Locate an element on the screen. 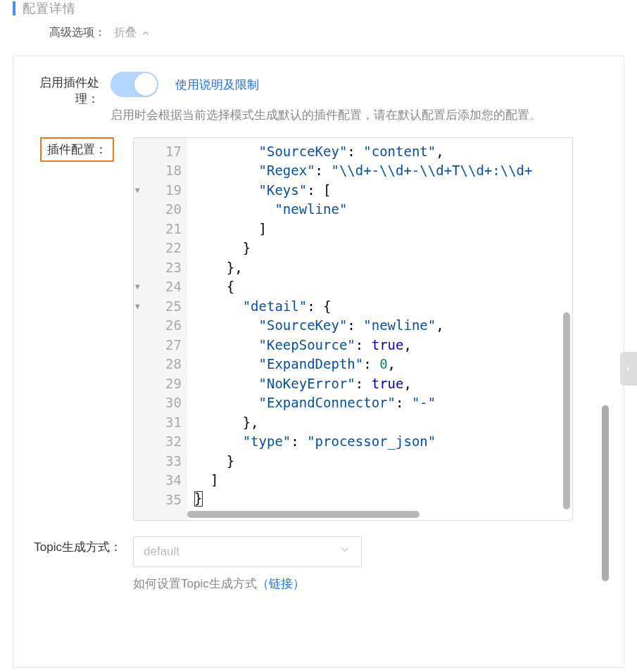 Image resolution: width=637 pixels, height=672 pixels. editor-vertical-scroll-thumb is located at coordinates (567, 411).